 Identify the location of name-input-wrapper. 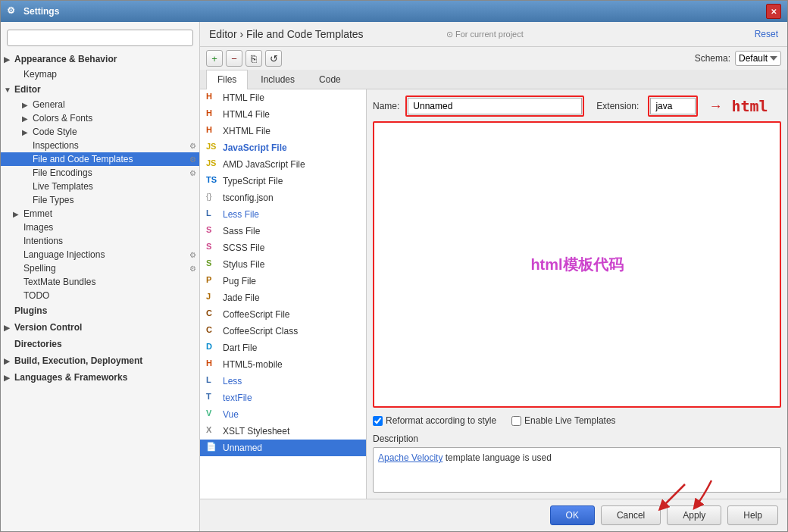
(495, 106).